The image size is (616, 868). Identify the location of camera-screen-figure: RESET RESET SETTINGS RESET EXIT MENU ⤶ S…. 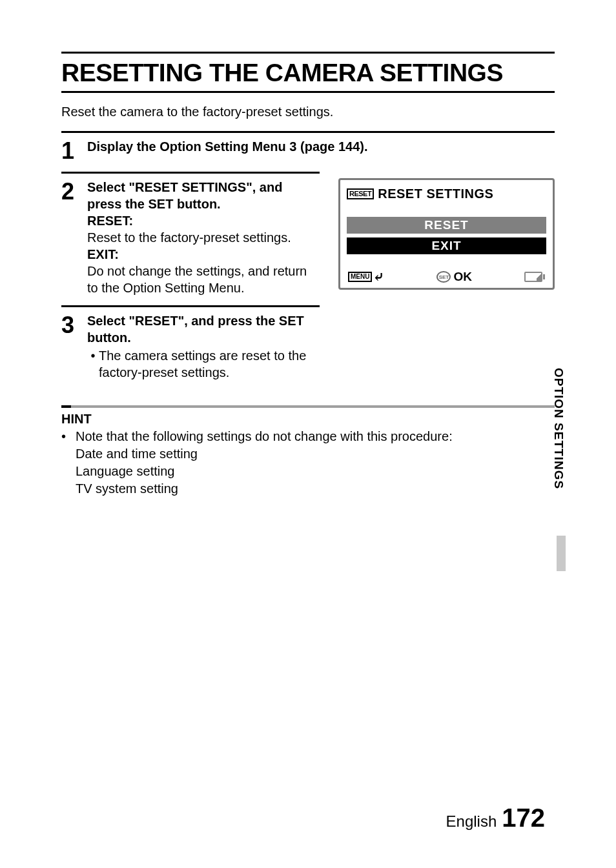
(447, 234).